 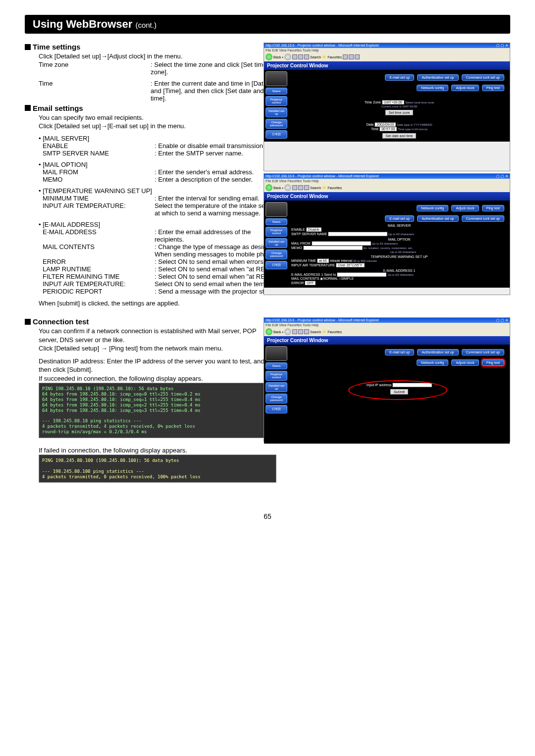 I want to click on inair-row-label: INPUT AIR TEMPERATURE:, so click(x=99, y=209).